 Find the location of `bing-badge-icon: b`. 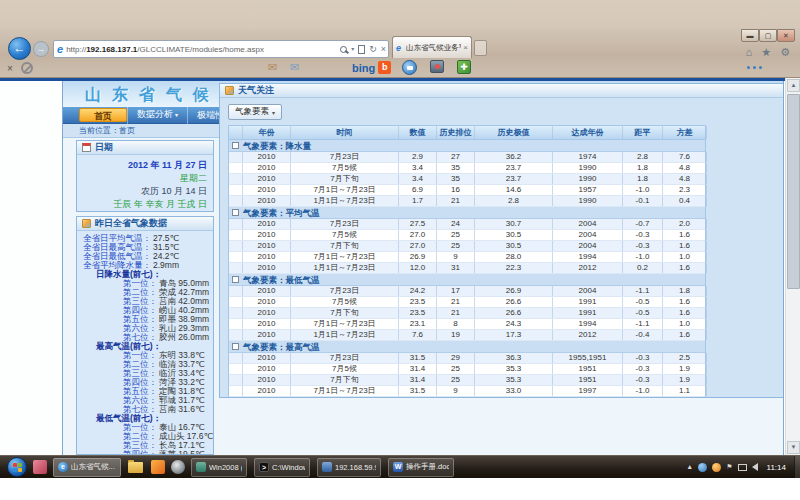

bing-badge-icon: b is located at coordinates (384, 68).